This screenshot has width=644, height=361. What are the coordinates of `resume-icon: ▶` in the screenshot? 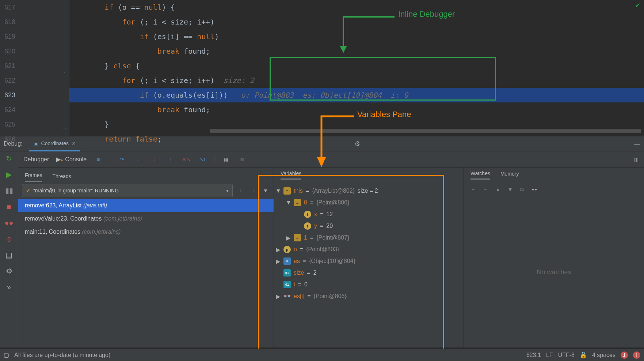 It's located at (9, 174).